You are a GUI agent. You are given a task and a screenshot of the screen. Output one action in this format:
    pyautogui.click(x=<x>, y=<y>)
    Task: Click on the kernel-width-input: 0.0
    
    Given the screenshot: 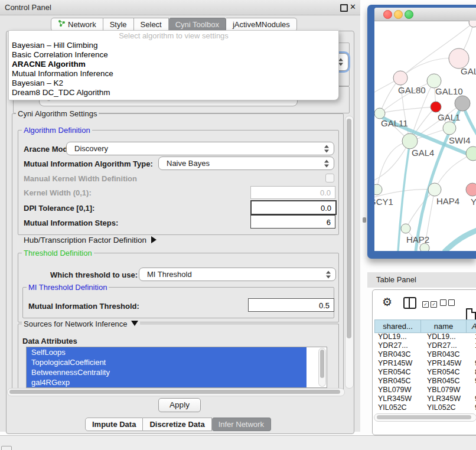 What is the action you would take?
    pyautogui.click(x=293, y=193)
    